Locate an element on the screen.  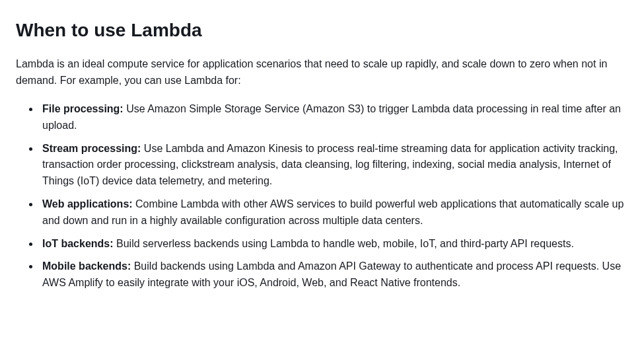
section-heading: When to use Lambda is located at coordinates (322, 30).